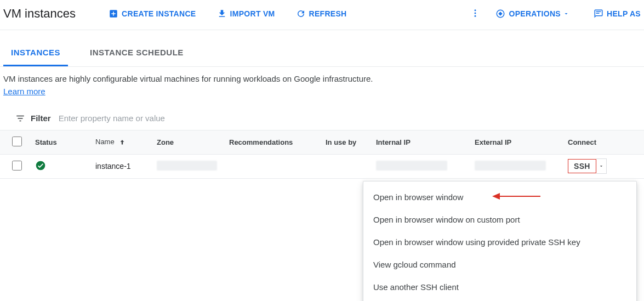 This screenshot has height=301, width=644. What do you see at coordinates (17, 141) in the screenshot?
I see `select-all-checkbox` at bounding box center [17, 141].